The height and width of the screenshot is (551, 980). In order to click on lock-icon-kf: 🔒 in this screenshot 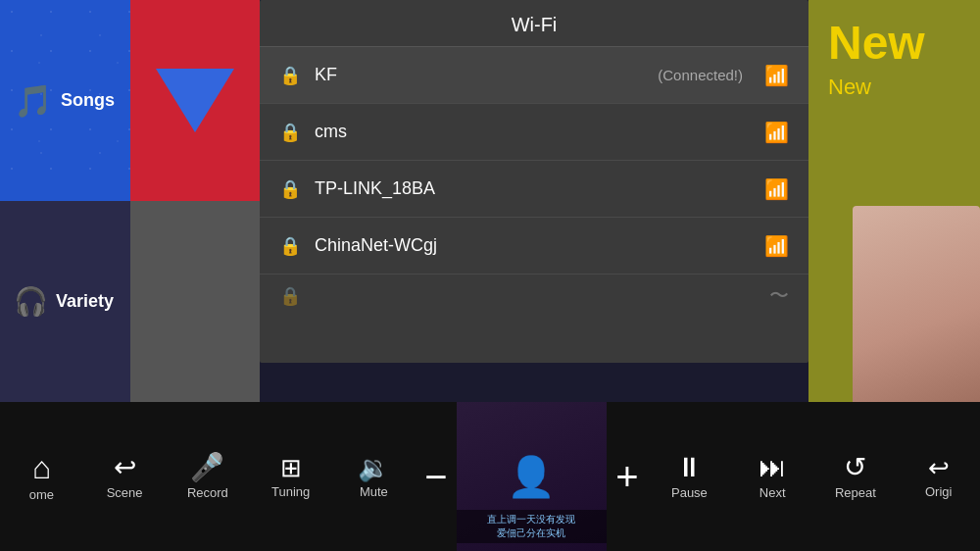, I will do `click(290, 75)`.